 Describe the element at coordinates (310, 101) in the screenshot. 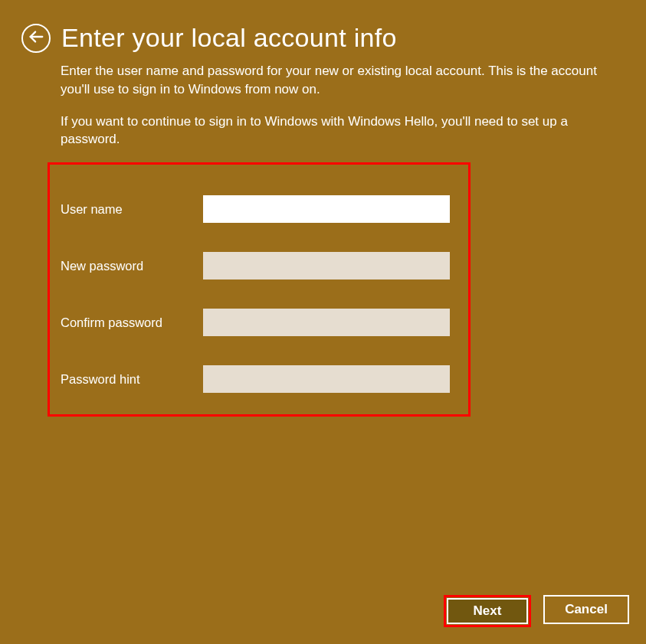

I see `description-block: Enter the user name and password for you…` at that location.